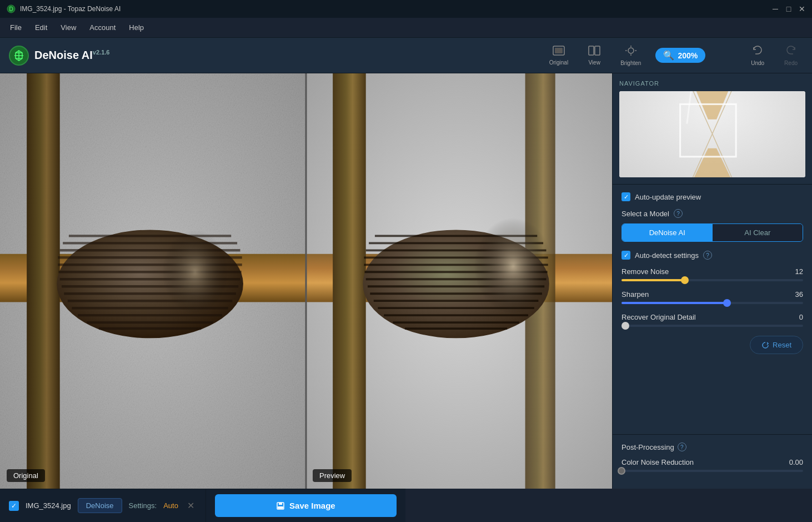 The image size is (812, 522). Describe the element at coordinates (712, 326) in the screenshot. I see `recover-detail-track` at that location.